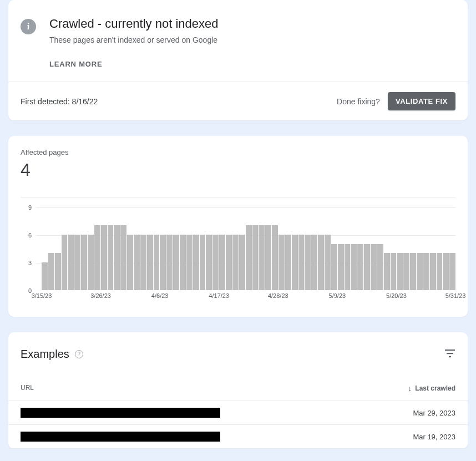 The height and width of the screenshot is (461, 476). What do you see at coordinates (28, 27) in the screenshot?
I see `info-icon: i` at bounding box center [28, 27].